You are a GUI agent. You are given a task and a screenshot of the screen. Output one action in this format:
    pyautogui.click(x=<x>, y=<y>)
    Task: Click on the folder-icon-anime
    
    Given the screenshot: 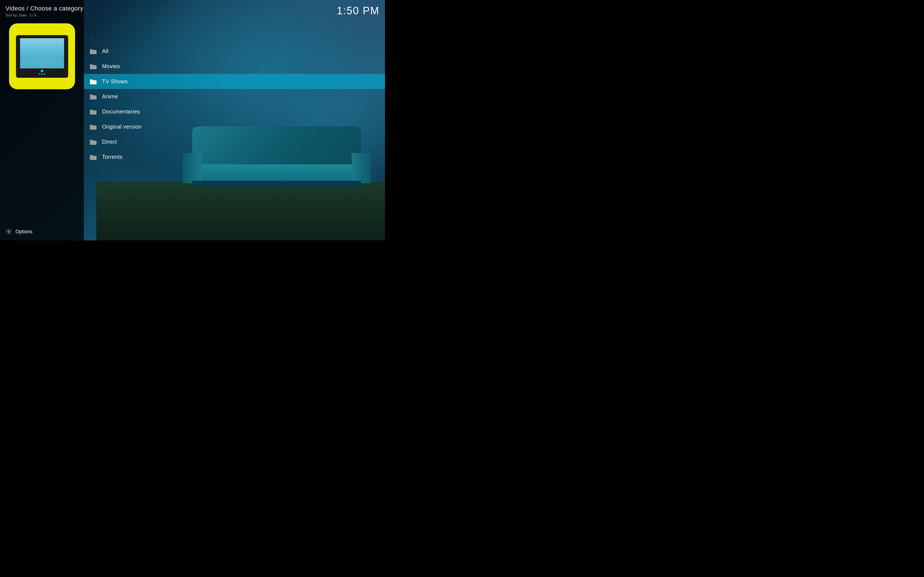 What is the action you would take?
    pyautogui.click(x=93, y=97)
    